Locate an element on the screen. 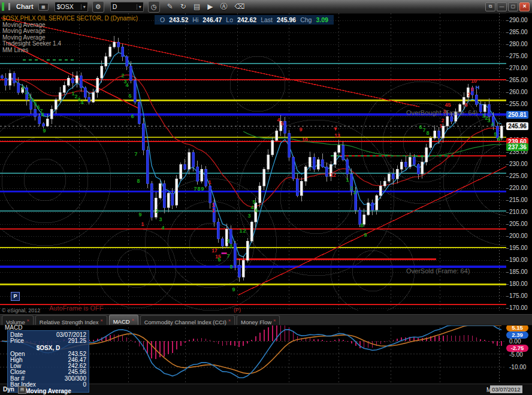 This screenshot has height=395, width=532. macd-badge: 2.39 is located at coordinates (518, 335).